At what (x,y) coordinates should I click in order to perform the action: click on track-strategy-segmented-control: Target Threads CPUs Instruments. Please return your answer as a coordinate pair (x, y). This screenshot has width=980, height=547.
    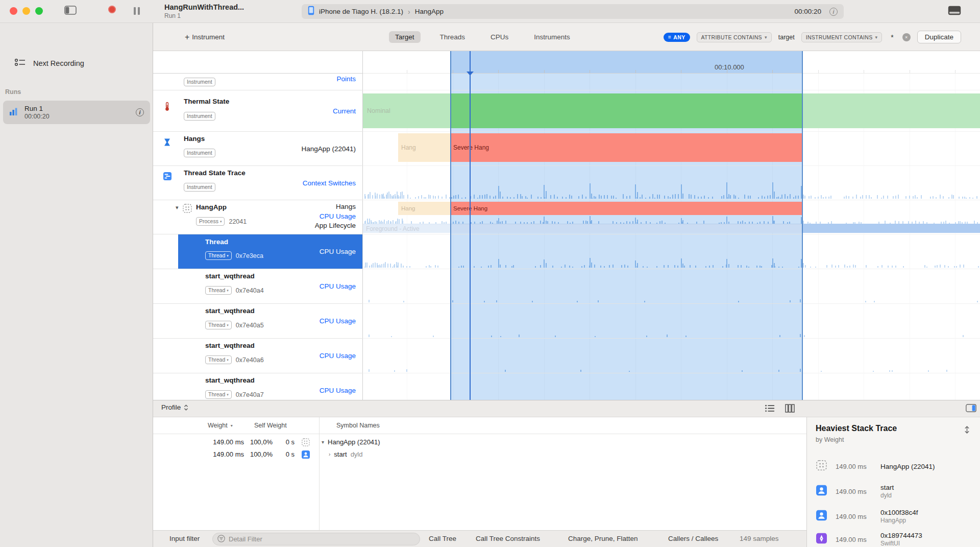
    Looking at the image, I should click on (483, 37).